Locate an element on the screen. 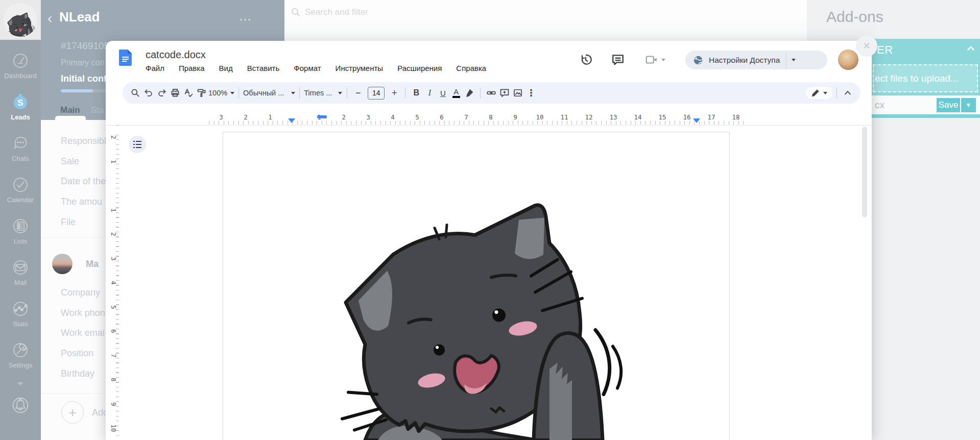 The width and height of the screenshot is (980, 440). close-button: ✕ is located at coordinates (867, 46).